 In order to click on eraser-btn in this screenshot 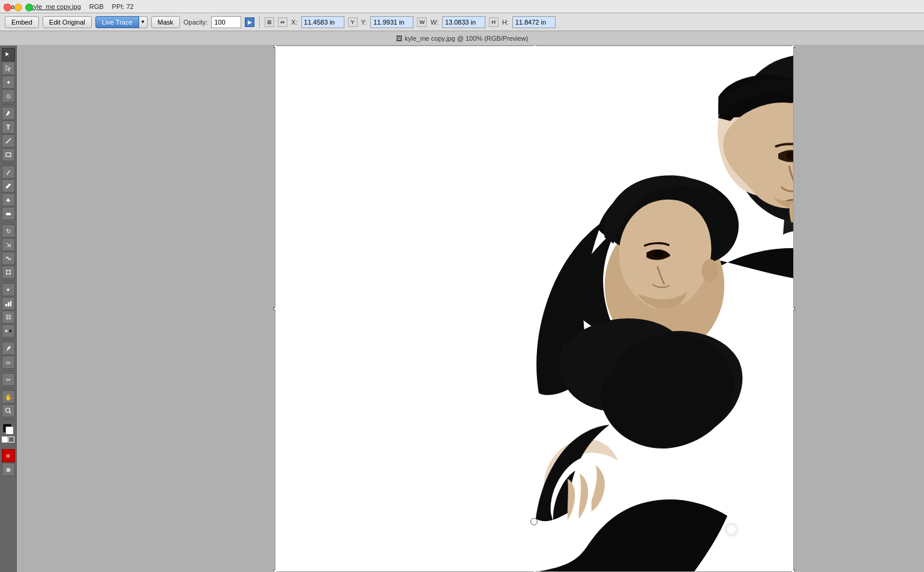, I will do `click(8, 213)`.